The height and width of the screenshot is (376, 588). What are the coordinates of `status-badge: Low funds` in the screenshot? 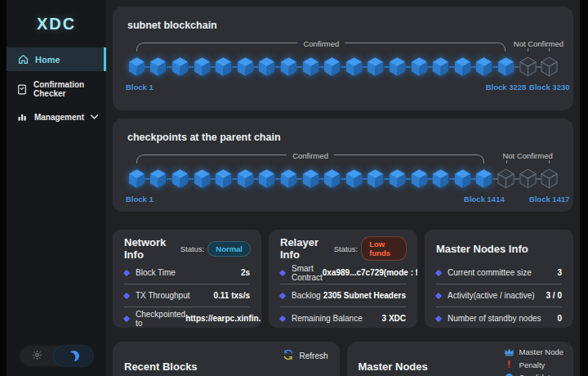 It's located at (384, 248).